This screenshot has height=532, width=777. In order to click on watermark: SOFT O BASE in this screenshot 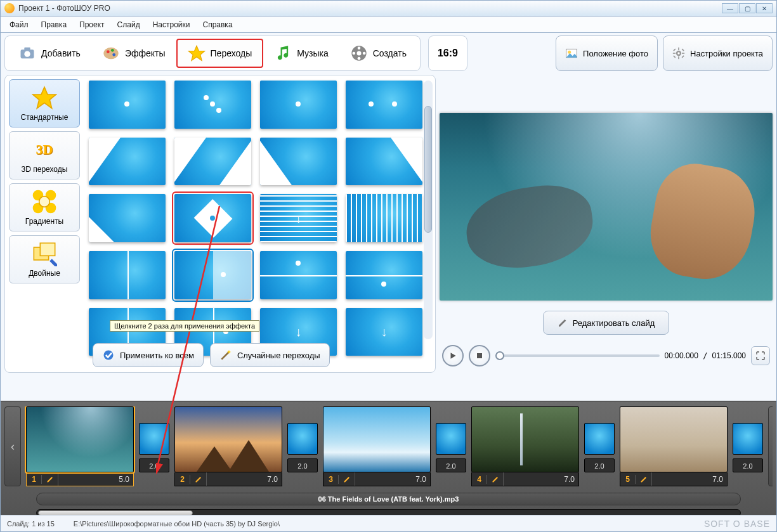, I will do `click(737, 524)`.